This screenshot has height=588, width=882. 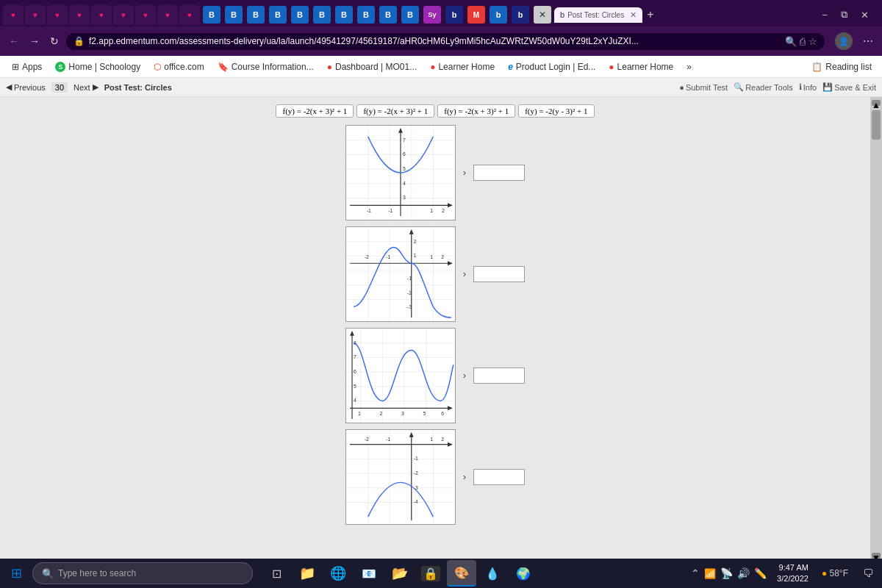 What do you see at coordinates (168, 15) in the screenshot?
I see `pinned-tab-8: ♥` at bounding box center [168, 15].